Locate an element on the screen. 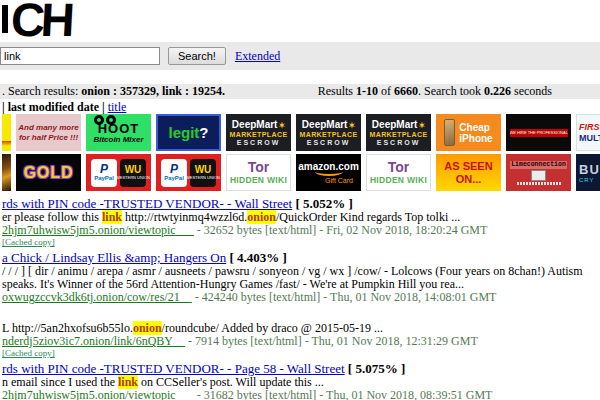 Image resolution: width=600 pixels, height=400 pixels. logo-cropped-letter is located at coordinates (5, 19).